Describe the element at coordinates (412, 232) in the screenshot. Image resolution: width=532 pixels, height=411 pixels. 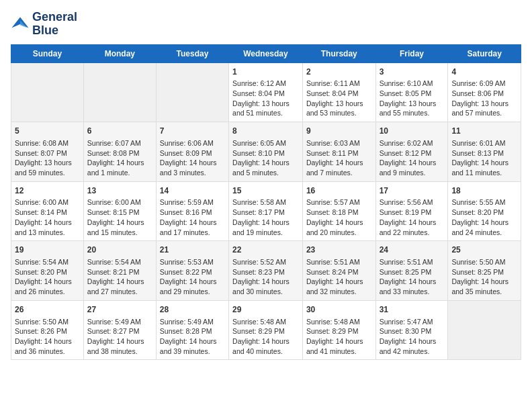
I see `day-detail: and 22 minutes.` at that location.